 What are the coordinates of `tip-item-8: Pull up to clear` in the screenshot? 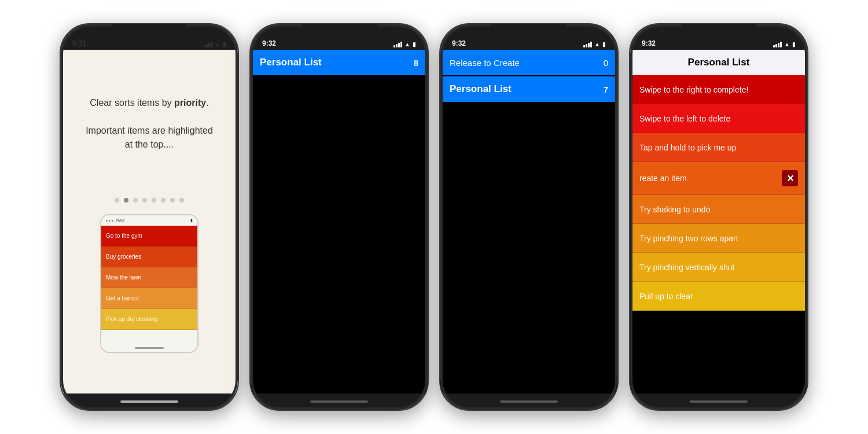 It's located at (719, 296).